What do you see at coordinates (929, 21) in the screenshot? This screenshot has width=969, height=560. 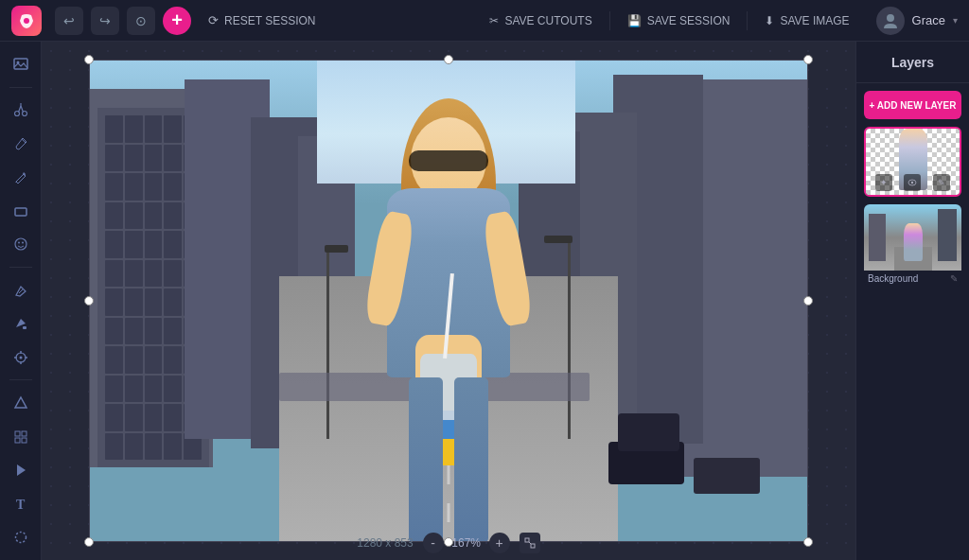 I see `user-name: Grace` at bounding box center [929, 21].